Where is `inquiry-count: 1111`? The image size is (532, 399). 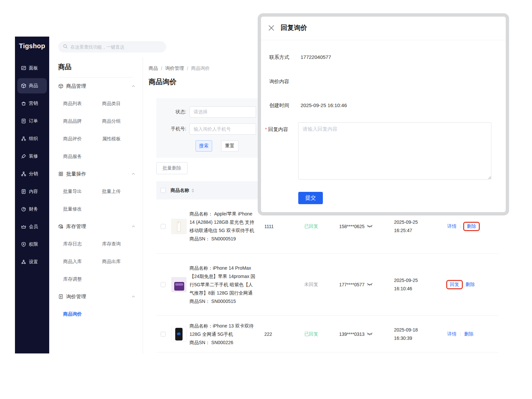 inquiry-count: 1111 is located at coordinates (269, 226).